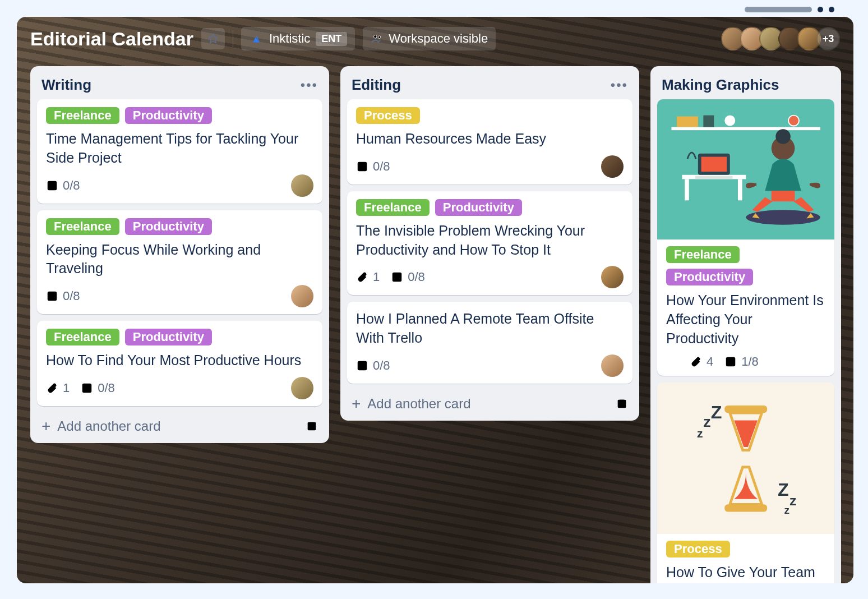 Image resolution: width=868 pixels, height=599 pixels. I want to click on visibility-label: Workspace visible, so click(438, 39).